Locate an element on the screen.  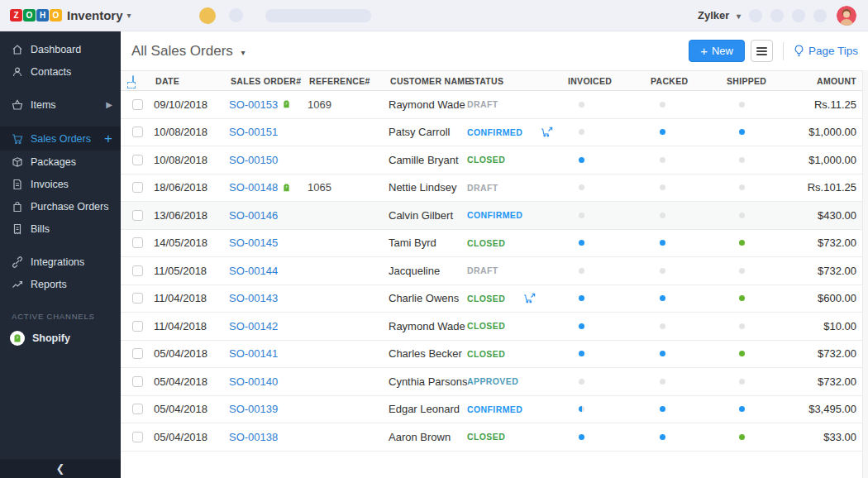
sidebar-item-shopify: Shopify is located at coordinates (60, 338).